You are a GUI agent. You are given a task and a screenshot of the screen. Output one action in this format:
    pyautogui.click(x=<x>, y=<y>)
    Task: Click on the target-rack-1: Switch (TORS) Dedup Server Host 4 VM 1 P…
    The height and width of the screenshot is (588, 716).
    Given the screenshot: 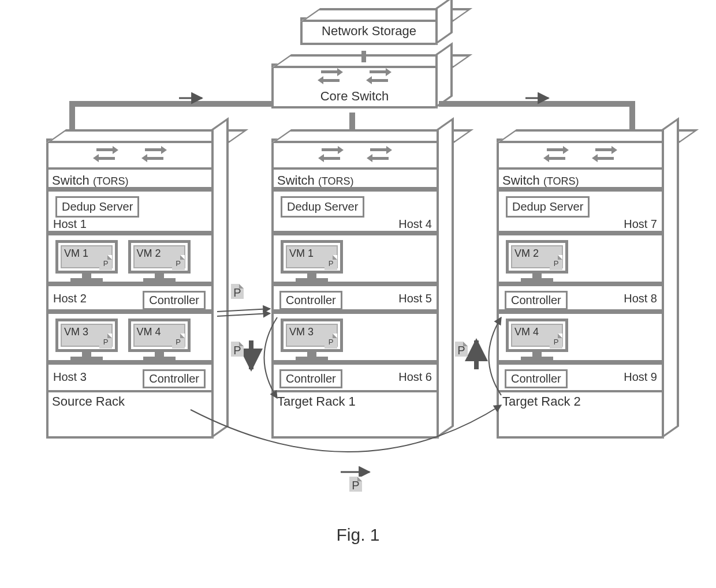 What is the action you would take?
    pyautogui.click(x=355, y=289)
    